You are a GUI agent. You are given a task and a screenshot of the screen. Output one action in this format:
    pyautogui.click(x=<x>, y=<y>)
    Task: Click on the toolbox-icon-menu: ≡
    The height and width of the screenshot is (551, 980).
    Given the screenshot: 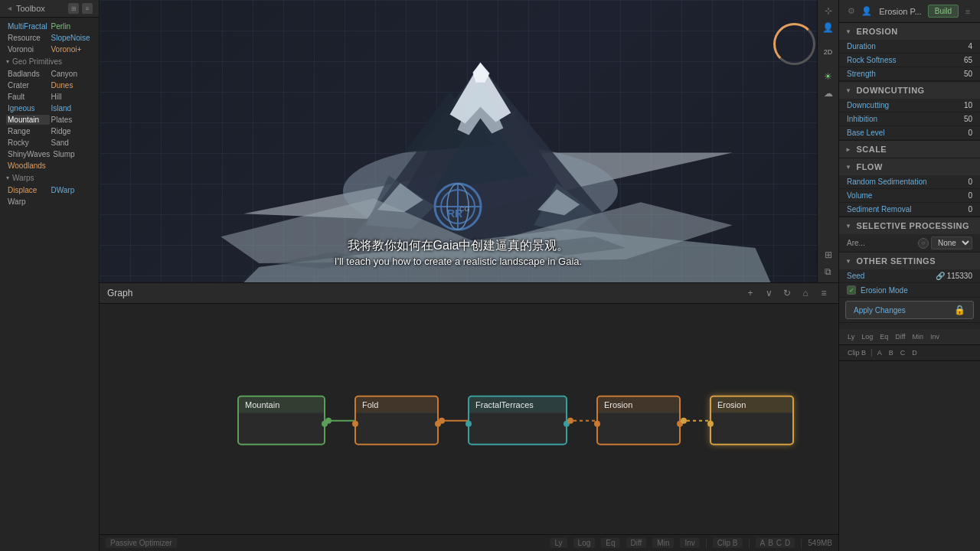 What is the action you would take?
    pyautogui.click(x=87, y=8)
    